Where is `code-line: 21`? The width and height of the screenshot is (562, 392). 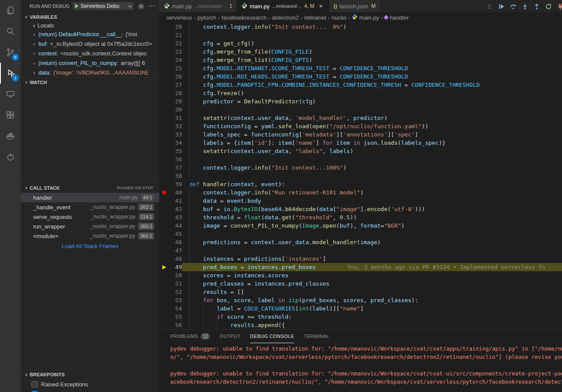
code-line: 21 is located at coordinates (360, 35).